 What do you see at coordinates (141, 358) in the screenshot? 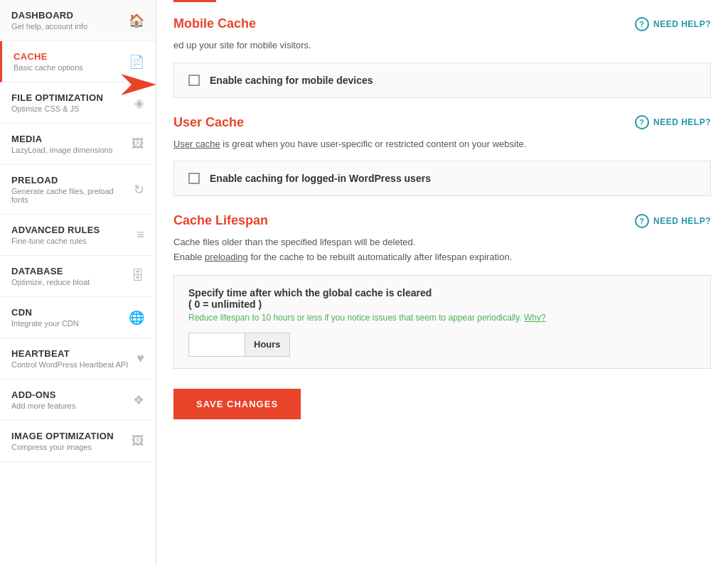
I see `sidebar-item-icon-heartbeat: ♥` at bounding box center [141, 358].